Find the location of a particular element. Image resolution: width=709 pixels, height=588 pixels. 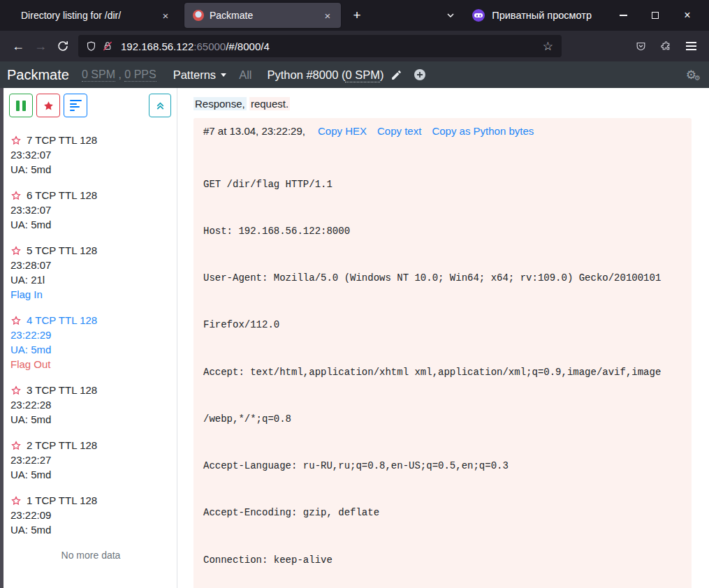

flag-out-link: Flag Out is located at coordinates (91, 365).